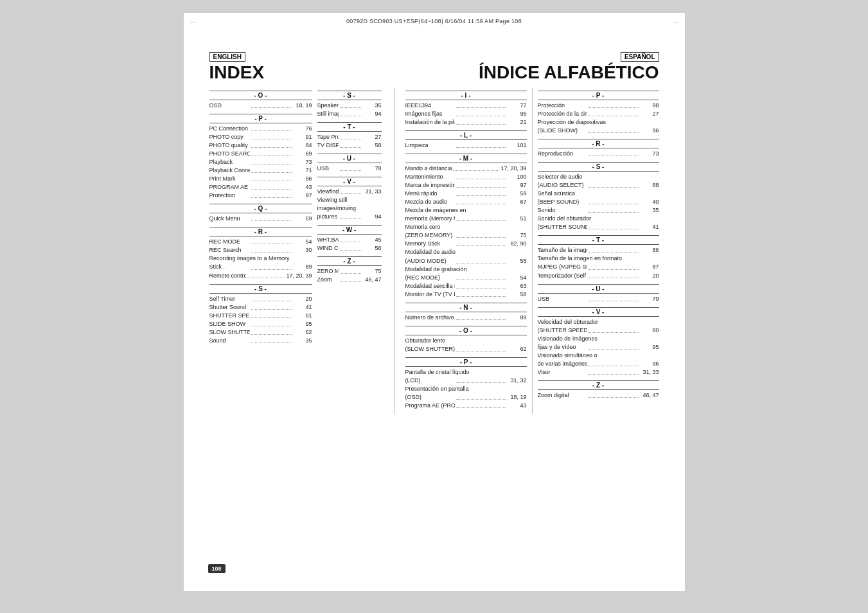 The height and width of the screenshot is (613, 868). I want to click on entry-page: 41, so click(303, 307).